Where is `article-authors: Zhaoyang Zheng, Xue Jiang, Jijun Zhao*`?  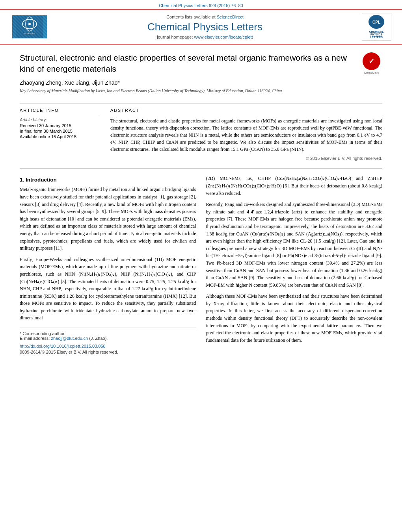
article-authors: Zhaoyang Zheng, Xue Jiang, Jijun Zhao* is located at coordinates (187, 83).